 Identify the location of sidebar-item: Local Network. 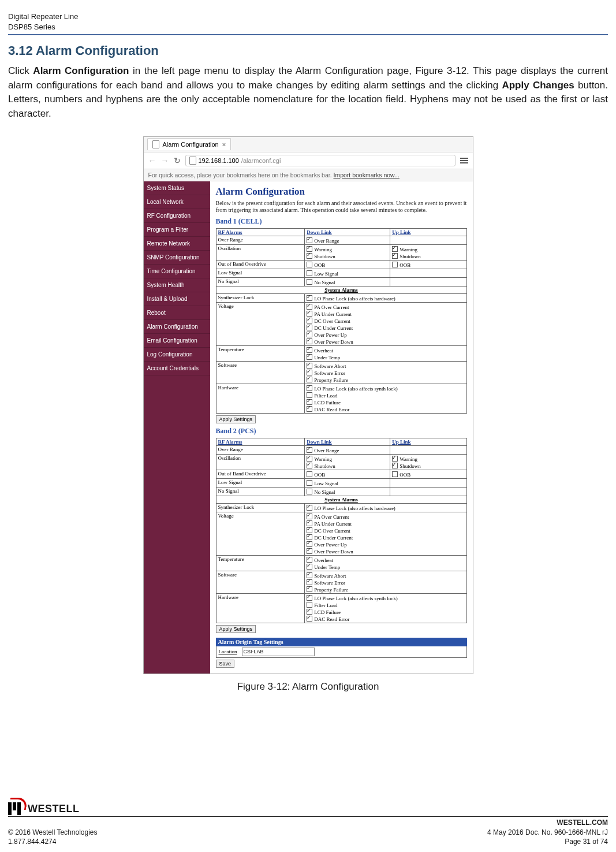
(177, 202).